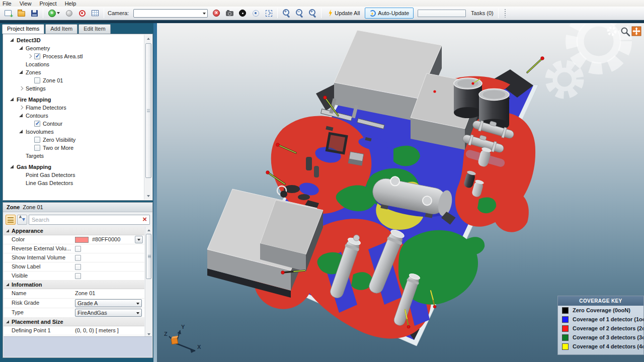 The width and height of the screenshot is (644, 362). What do you see at coordinates (74, 276) in the screenshot?
I see `property-row-visible: Visible` at bounding box center [74, 276].